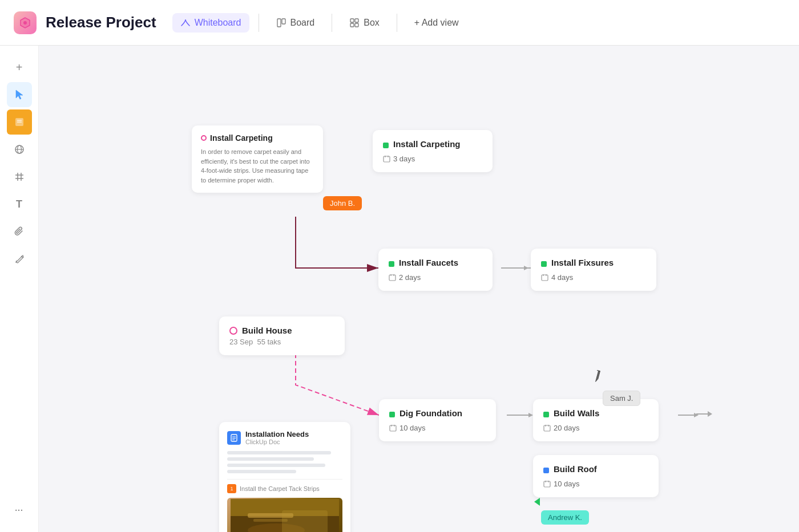 This screenshot has width=799, height=532. Describe the element at coordinates (547, 484) in the screenshot. I see `days-icon-roof` at that location.